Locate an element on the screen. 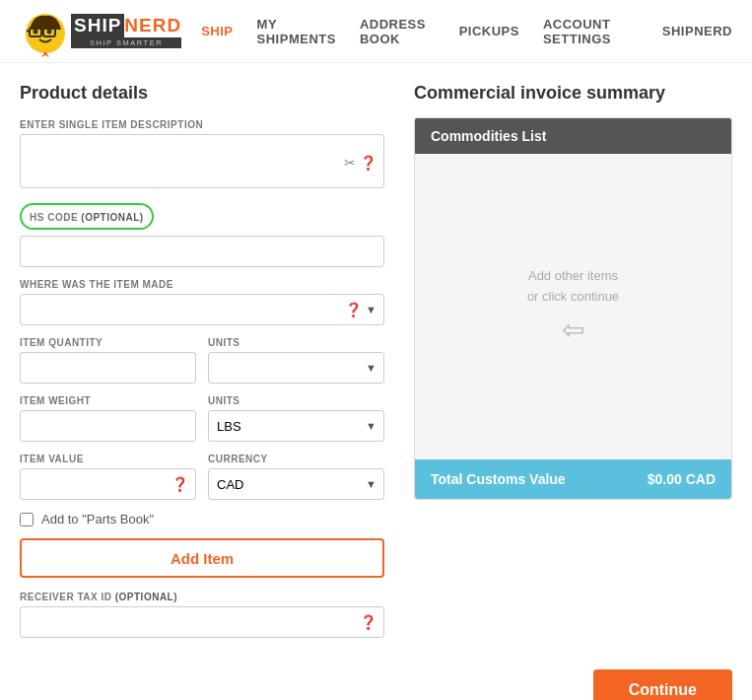 This screenshot has width=752, height=700. quantity-label: ITEM QUANTITY is located at coordinates (108, 343).